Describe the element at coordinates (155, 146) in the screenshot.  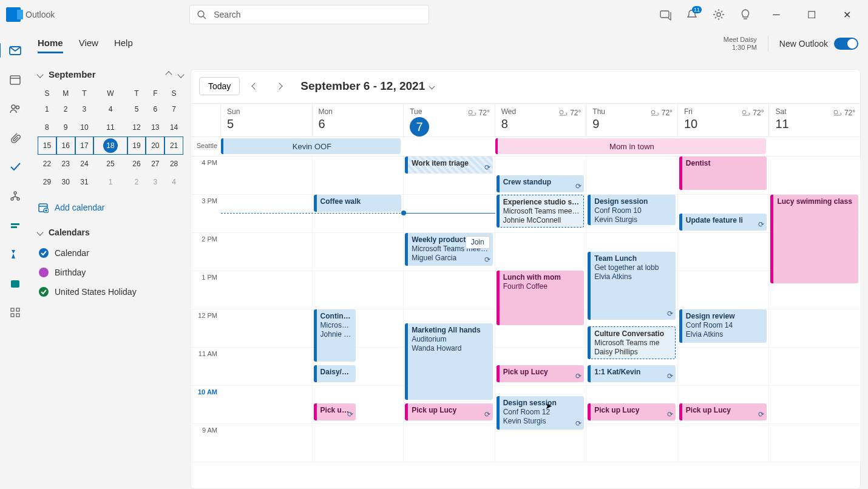
I see `mini-day: 20` at that location.